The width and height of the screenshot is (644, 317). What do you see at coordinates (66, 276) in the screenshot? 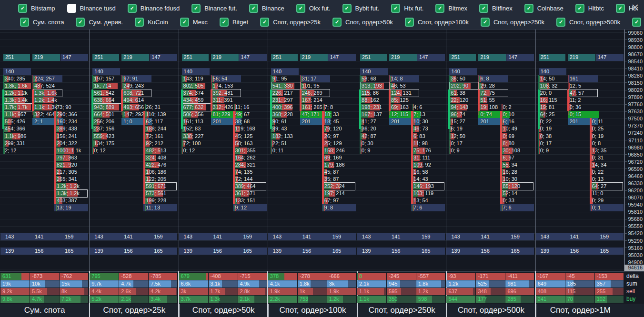
I see `summary-value: -762` at bounding box center [66, 276].